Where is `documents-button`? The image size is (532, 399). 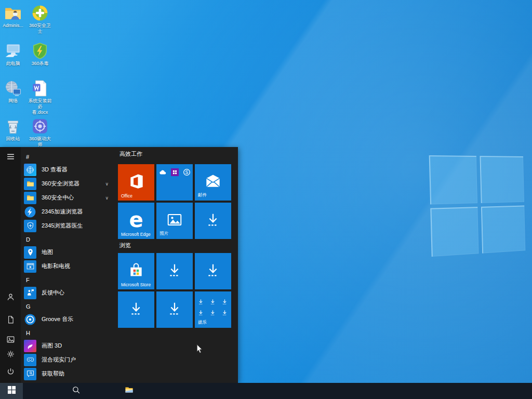
documents-button is located at coordinates (10, 321).